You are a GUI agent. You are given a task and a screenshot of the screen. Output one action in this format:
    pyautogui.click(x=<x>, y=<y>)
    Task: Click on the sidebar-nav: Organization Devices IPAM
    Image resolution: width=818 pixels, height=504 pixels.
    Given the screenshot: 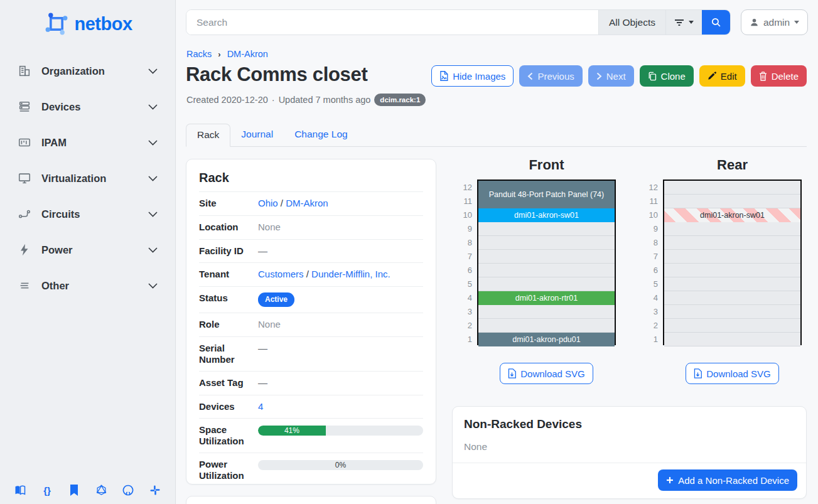 What is the action you would take?
    pyautogui.click(x=88, y=178)
    